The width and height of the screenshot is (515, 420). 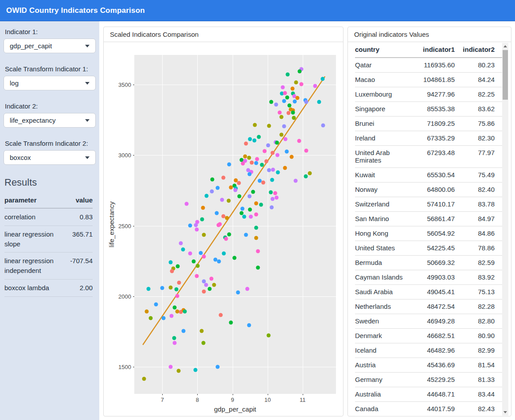 I want to click on results-heading: Results, so click(x=50, y=183).